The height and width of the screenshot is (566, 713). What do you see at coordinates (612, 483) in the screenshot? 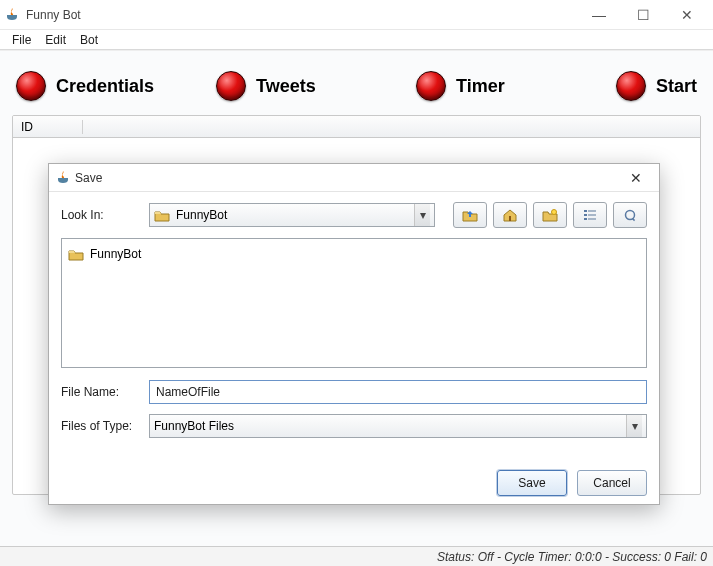
I see `cancel-button-label: Cancel` at bounding box center [612, 483].